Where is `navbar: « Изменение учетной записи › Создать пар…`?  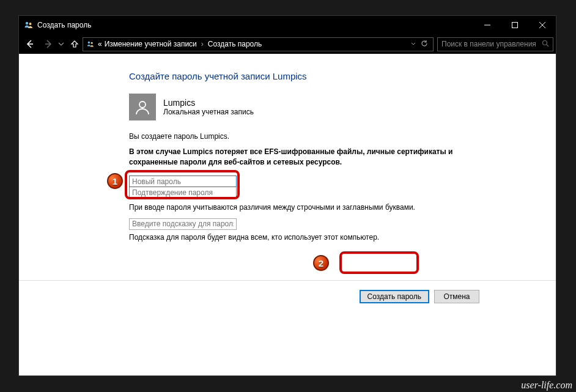
navbar: « Изменение учетной записи › Создать пар… is located at coordinates (287, 44).